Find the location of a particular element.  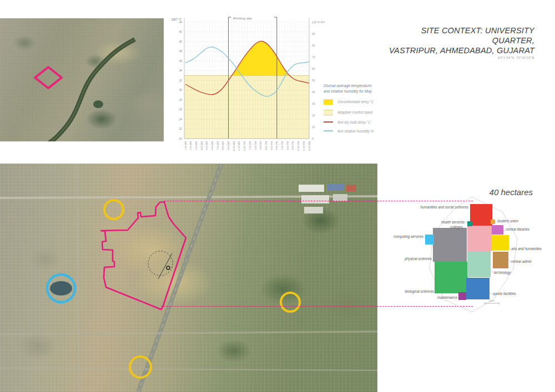

survey-point is located at coordinates (168, 268).